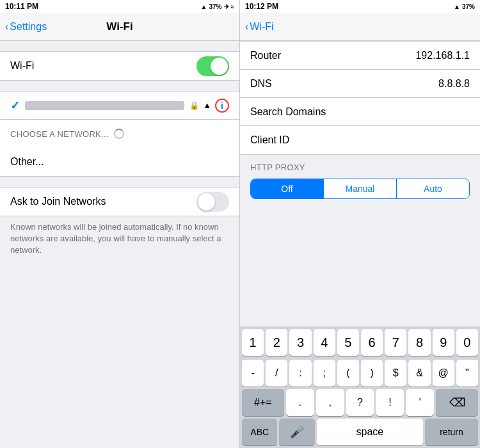  Describe the element at coordinates (390, 403) in the screenshot. I see `key-exclamation: !` at that location.